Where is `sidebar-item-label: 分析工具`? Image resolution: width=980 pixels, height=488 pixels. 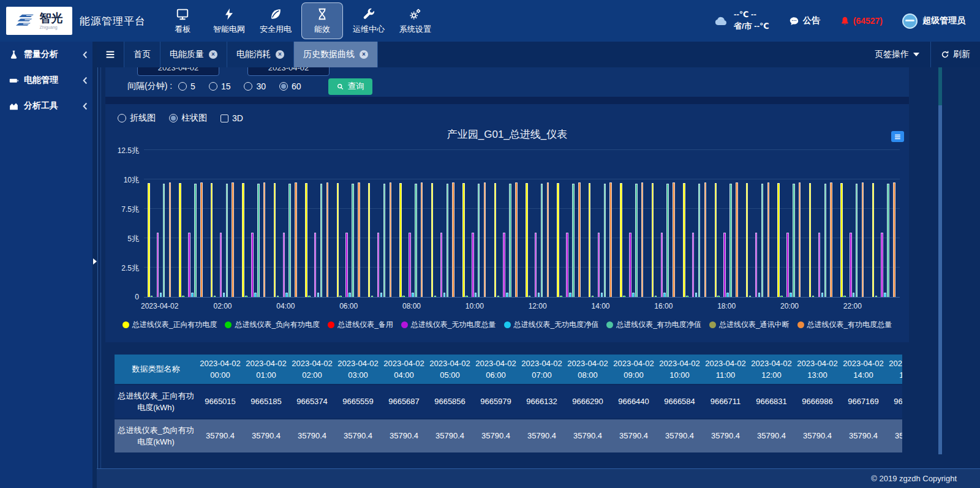 sidebar-item-label: 分析工具 is located at coordinates (41, 106).